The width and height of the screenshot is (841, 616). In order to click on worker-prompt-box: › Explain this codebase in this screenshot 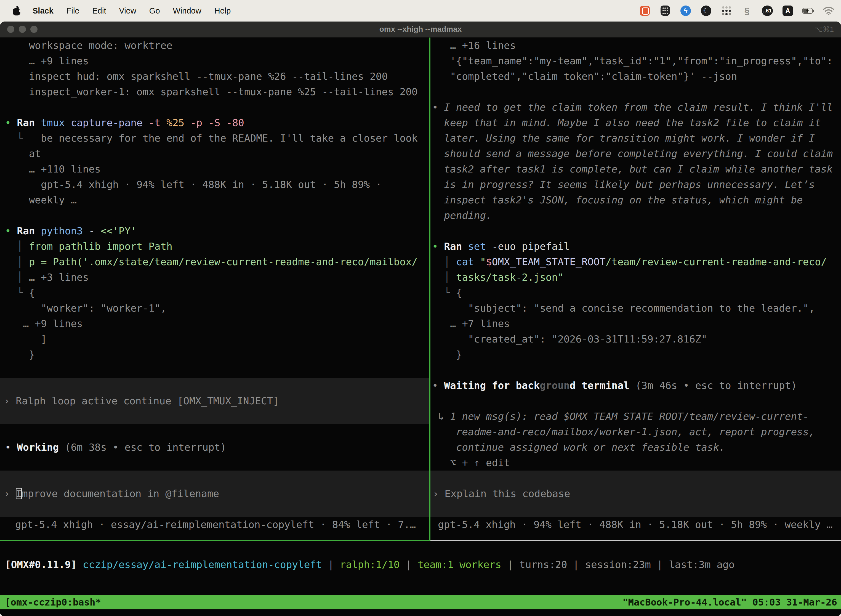, I will do `click(636, 494)`.